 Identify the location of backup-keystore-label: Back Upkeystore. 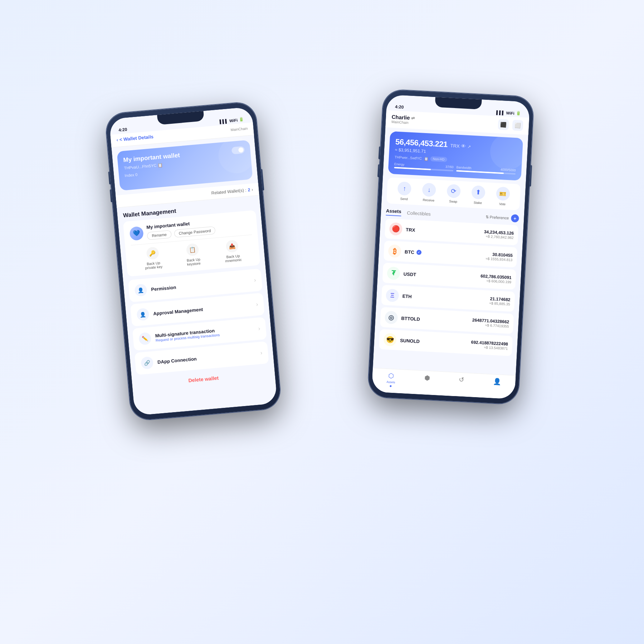
(194, 262).